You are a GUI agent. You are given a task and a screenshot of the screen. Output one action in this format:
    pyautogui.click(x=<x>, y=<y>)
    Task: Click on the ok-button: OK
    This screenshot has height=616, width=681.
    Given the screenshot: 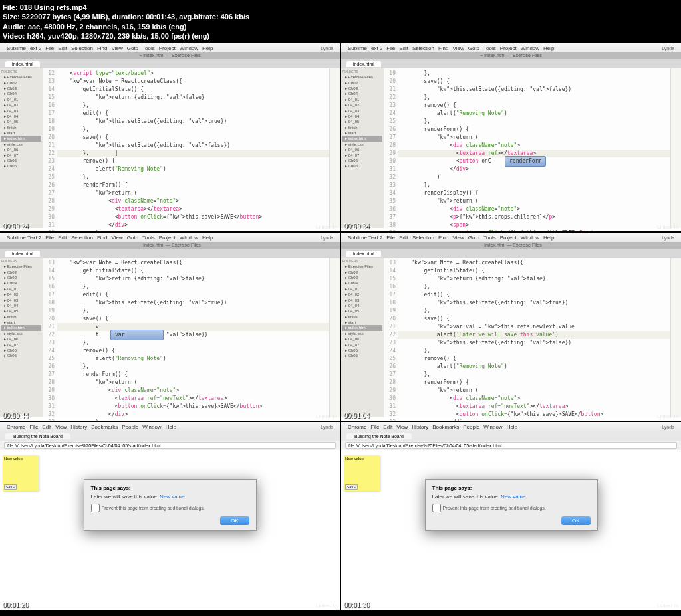 What is the action you would take?
    pyautogui.click(x=235, y=521)
    